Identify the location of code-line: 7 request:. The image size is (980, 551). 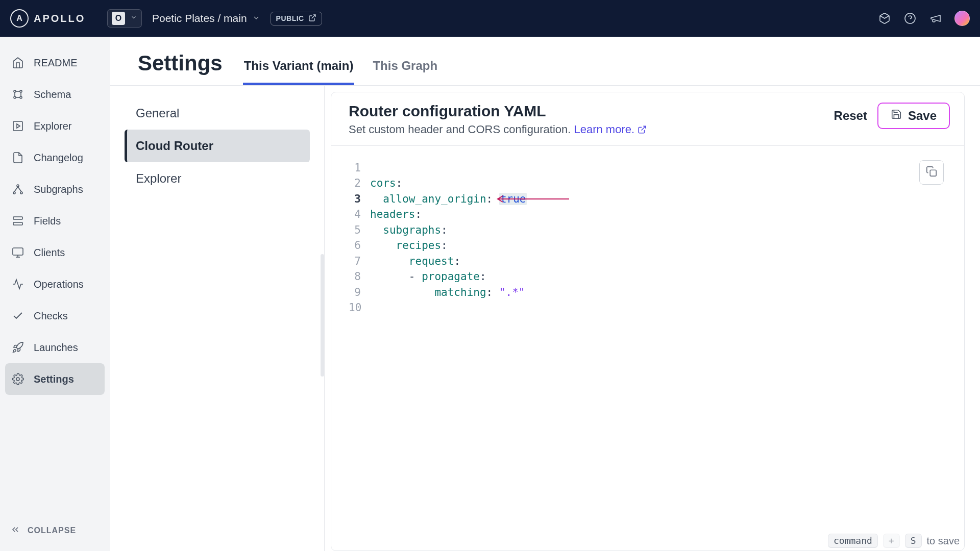
(636, 261).